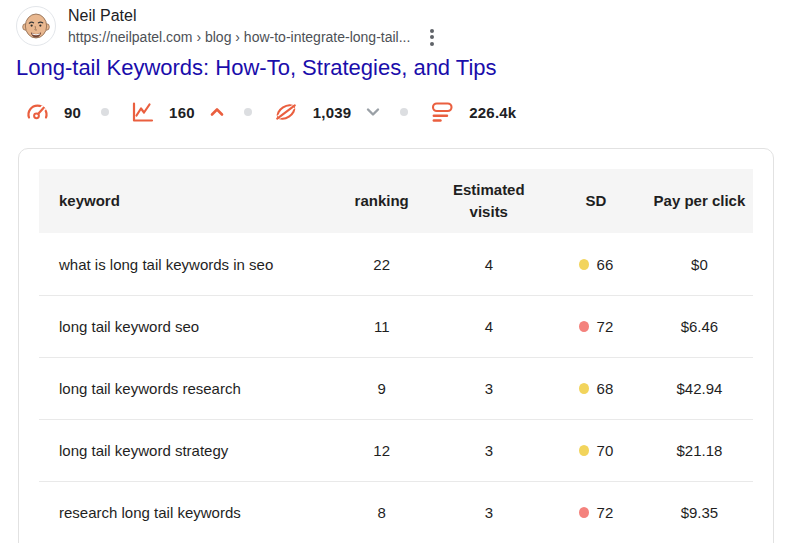 Image resolution: width=792 pixels, height=543 pixels. What do you see at coordinates (700, 388) in the screenshot?
I see `ppc-cell: $42.94` at bounding box center [700, 388].